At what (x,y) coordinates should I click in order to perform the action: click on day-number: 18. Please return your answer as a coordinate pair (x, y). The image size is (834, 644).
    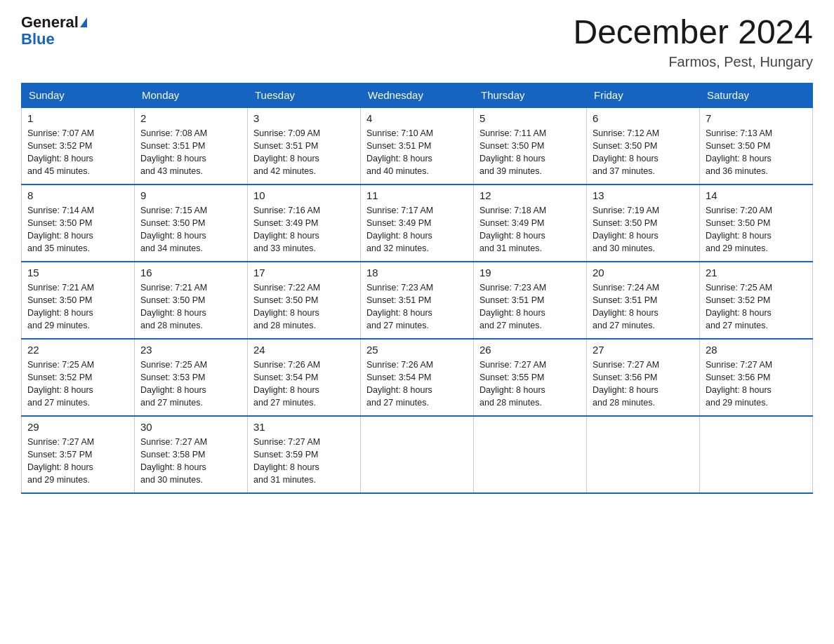
    Looking at the image, I should click on (417, 272).